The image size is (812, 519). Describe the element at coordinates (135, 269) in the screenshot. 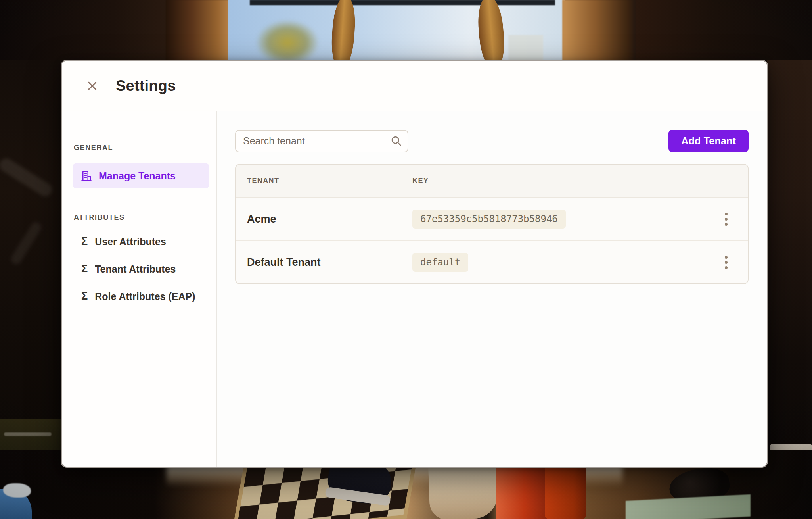

I see `sidebar-item-label: Tenant Attributes` at that location.